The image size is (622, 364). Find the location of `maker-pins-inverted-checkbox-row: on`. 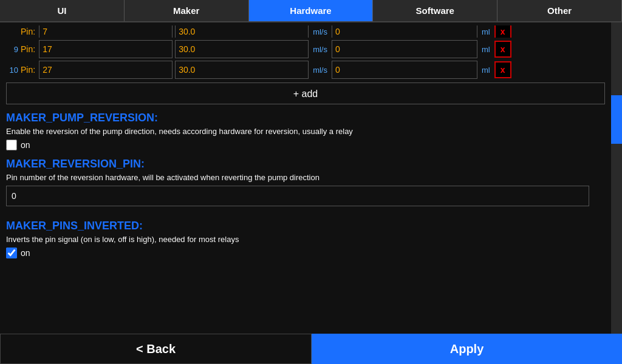

maker-pins-inverted-checkbox-row: on is located at coordinates (306, 253).